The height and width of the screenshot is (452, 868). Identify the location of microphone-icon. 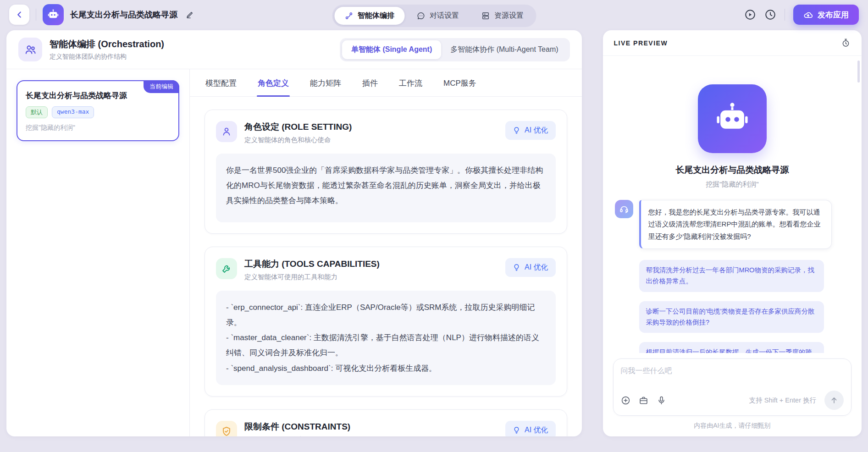
(661, 401).